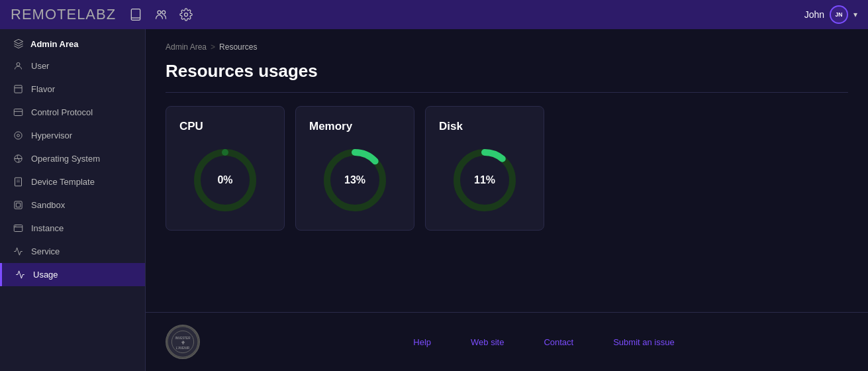  Describe the element at coordinates (73, 182) in the screenshot. I see `sidebar-item-device-template: Device Template` at that location.